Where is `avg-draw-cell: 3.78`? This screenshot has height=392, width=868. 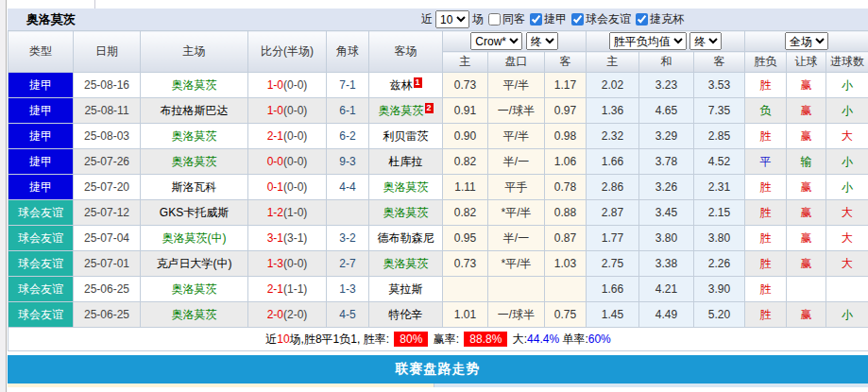 avg-draw-cell: 3.78 is located at coordinates (667, 162).